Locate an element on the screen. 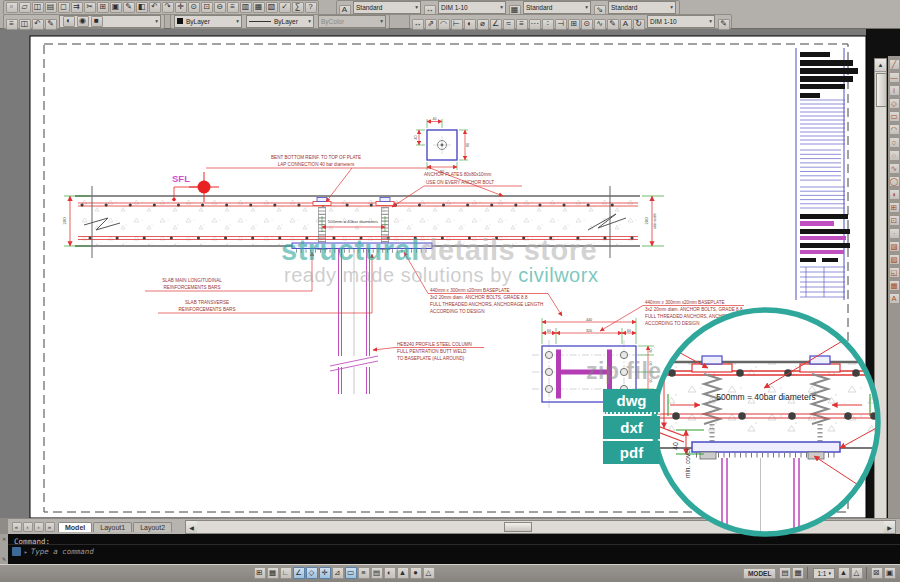 Image resolution: width=900 pixels, height=582 pixels. publish-icon: ⇉ is located at coordinates (77, 8).